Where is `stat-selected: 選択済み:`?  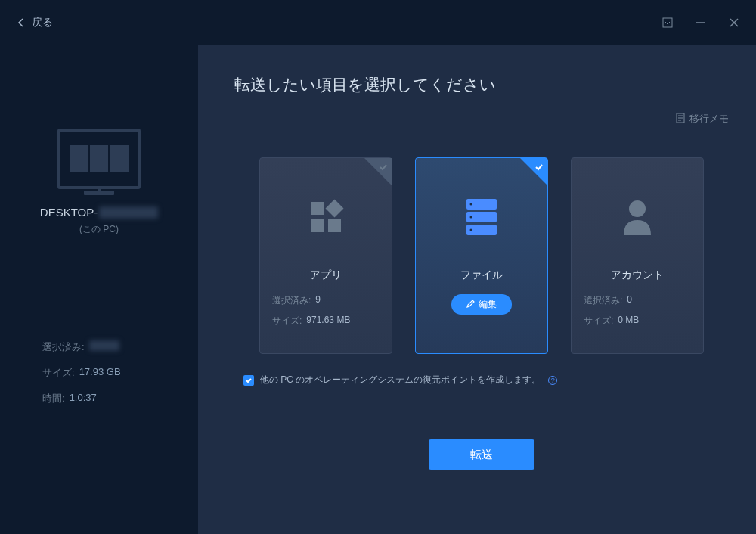
stat-selected: 選択済み: is located at coordinates (113, 347).